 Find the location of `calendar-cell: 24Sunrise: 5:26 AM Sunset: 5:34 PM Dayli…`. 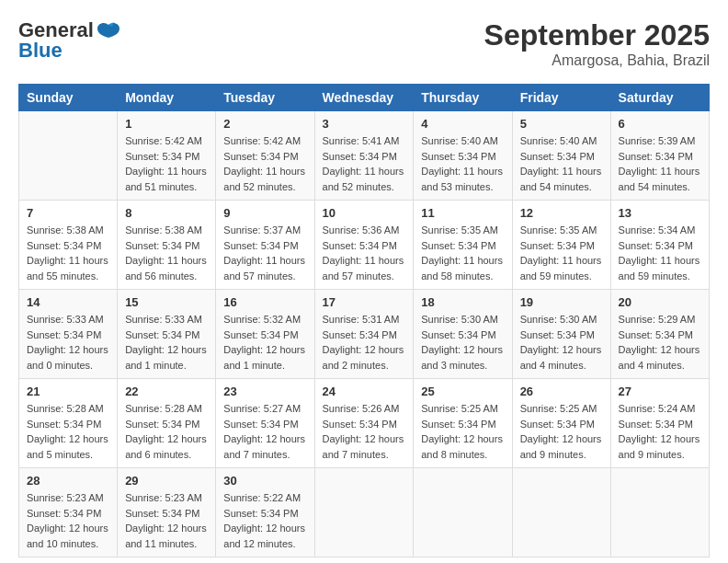

calendar-cell: 24Sunrise: 5:26 AM Sunset: 5:34 PM Dayli… is located at coordinates (364, 423).